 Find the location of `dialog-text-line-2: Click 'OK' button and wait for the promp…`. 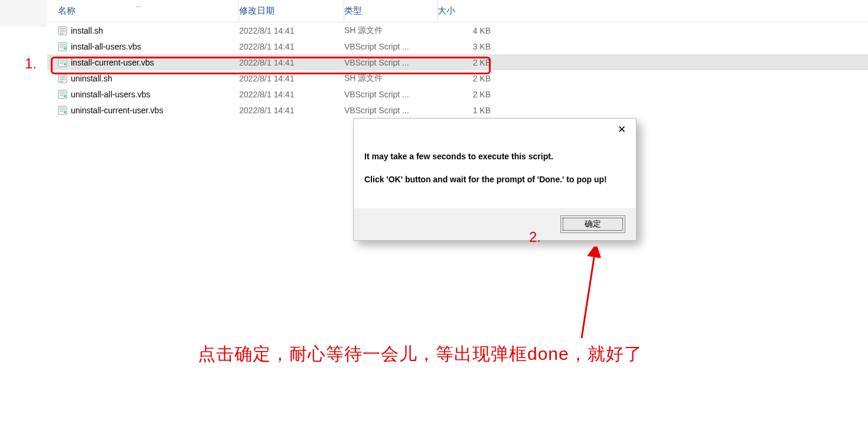

dialog-text-line-2: Click 'OK' button and wait for the promp… is located at coordinates (495, 179).